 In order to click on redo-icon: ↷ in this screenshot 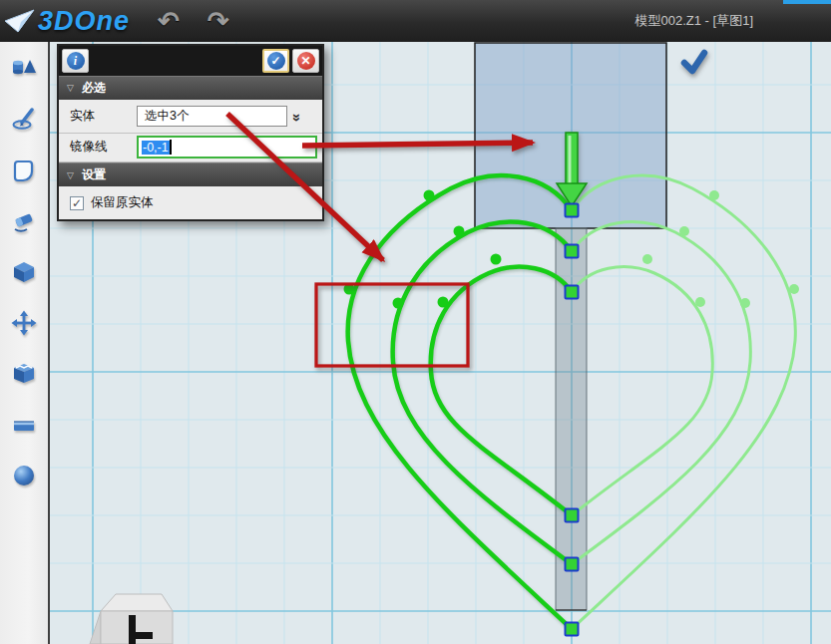, I will do `click(218, 21)`.